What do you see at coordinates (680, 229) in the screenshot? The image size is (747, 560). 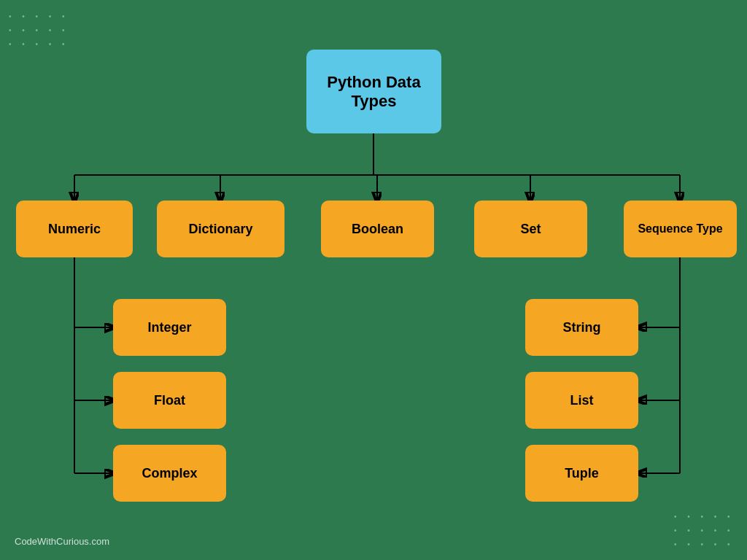 I see `sequence-node: Sequence Type` at bounding box center [680, 229].